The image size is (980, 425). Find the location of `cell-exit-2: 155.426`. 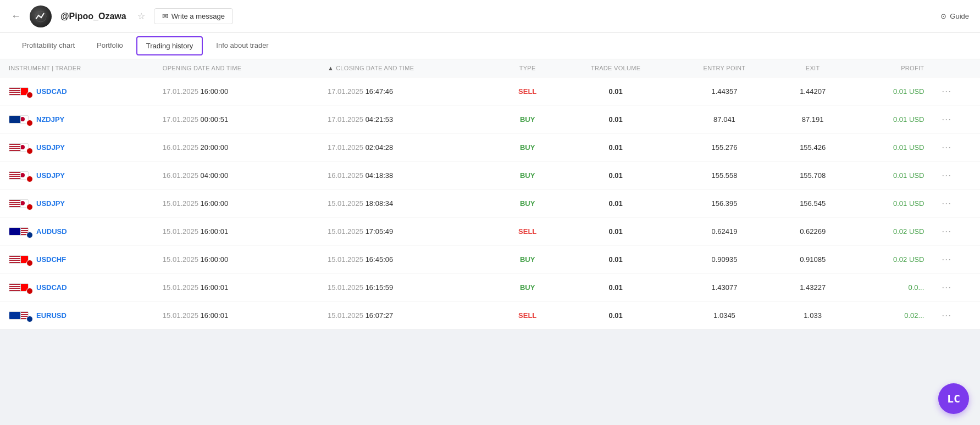

cell-exit-2: 155.426 is located at coordinates (812, 147).